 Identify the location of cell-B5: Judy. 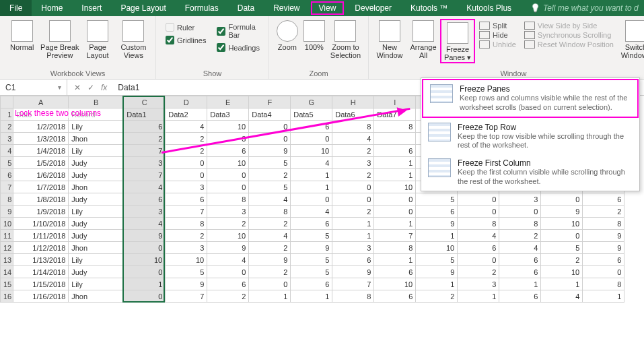
(96, 163).